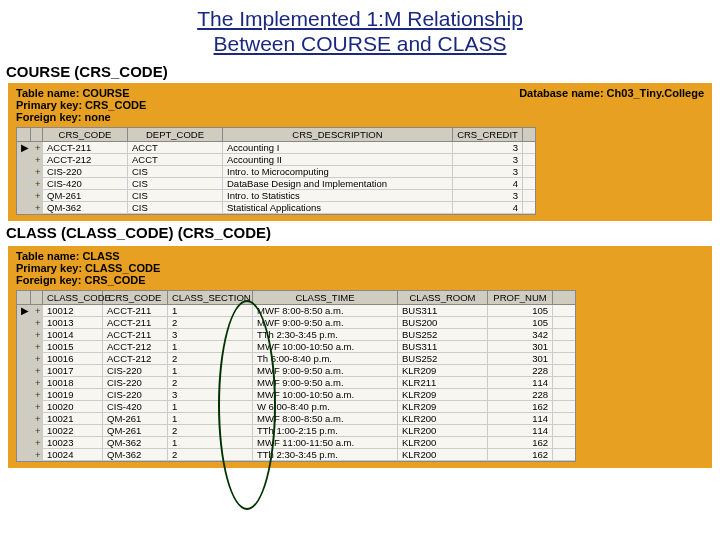 Image resolution: width=720 pixels, height=540 pixels. I want to click on course-fk: Foreign key: none, so click(81, 117).